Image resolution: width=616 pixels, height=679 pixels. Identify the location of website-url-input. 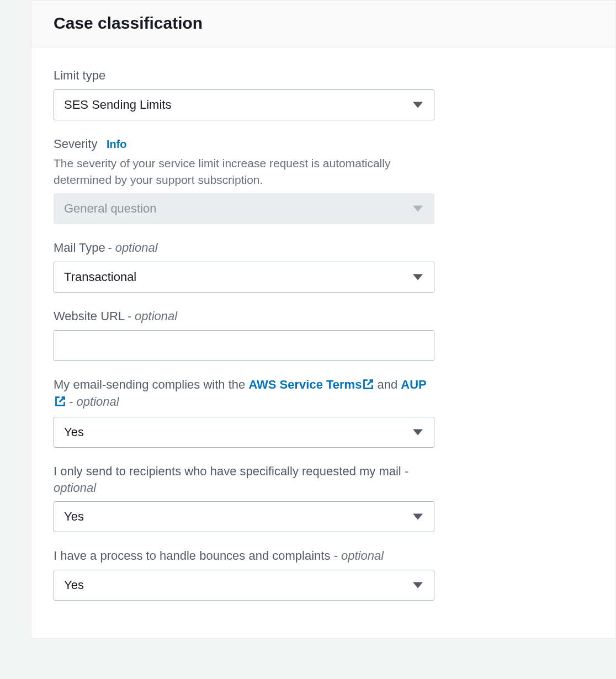
(244, 346).